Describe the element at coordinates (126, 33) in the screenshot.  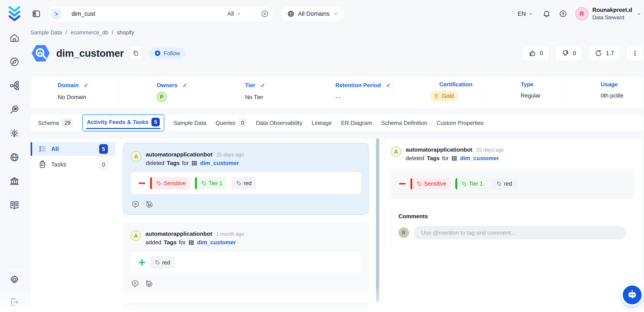
I see `breadcrumb-item-schema: shopify` at that location.